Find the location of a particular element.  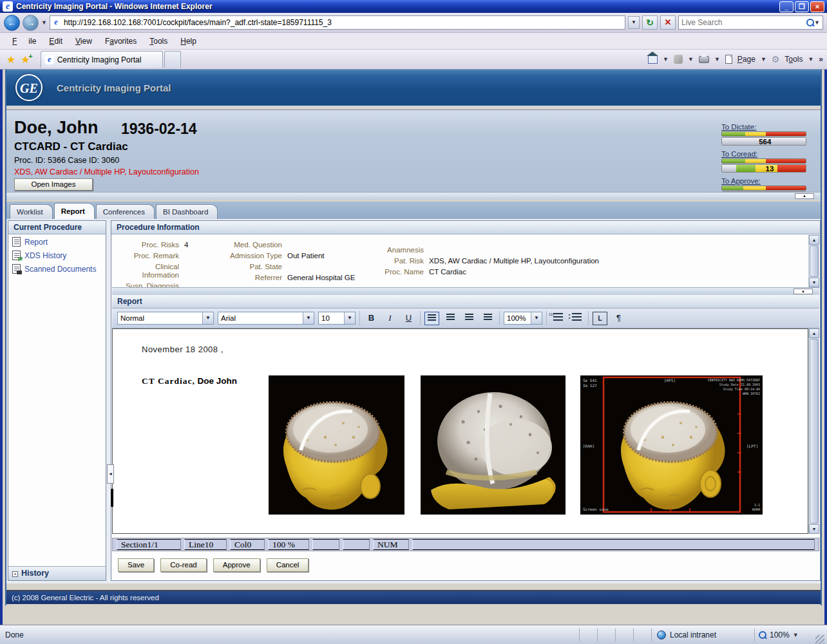

sidebar-item-xds-history: XDS History is located at coordinates (57, 255).